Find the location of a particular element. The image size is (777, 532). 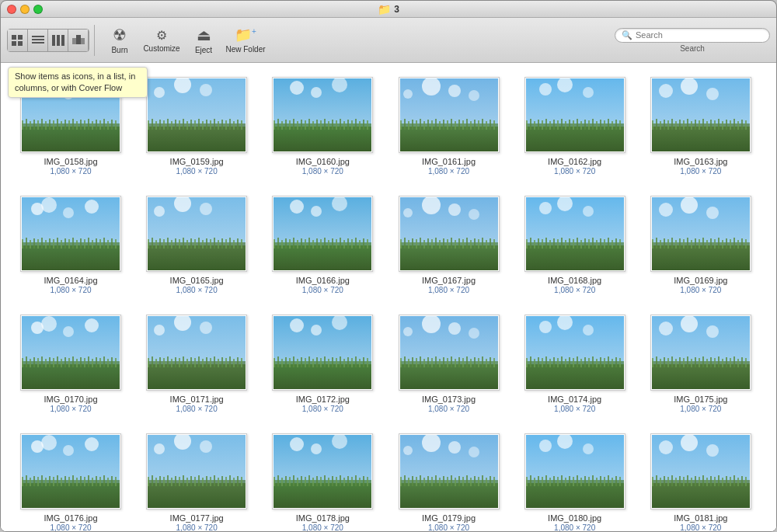

minimize-button is located at coordinates (25, 9).